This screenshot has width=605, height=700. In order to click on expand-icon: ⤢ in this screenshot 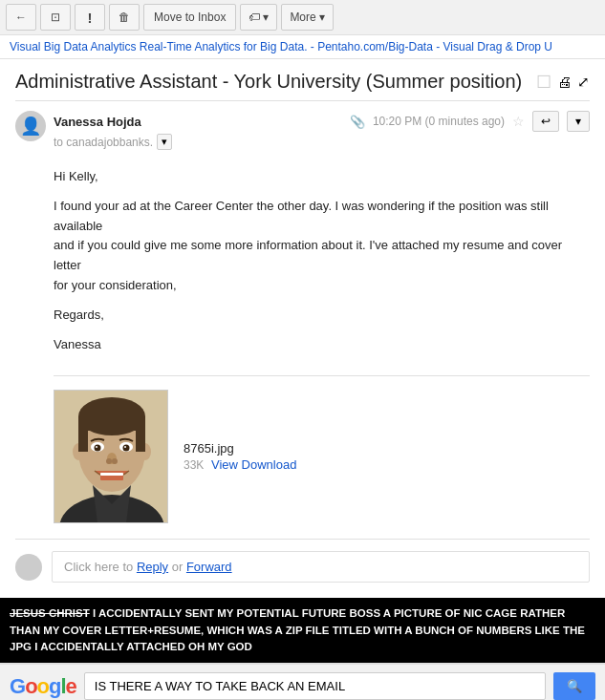, I will do `click(583, 82)`.